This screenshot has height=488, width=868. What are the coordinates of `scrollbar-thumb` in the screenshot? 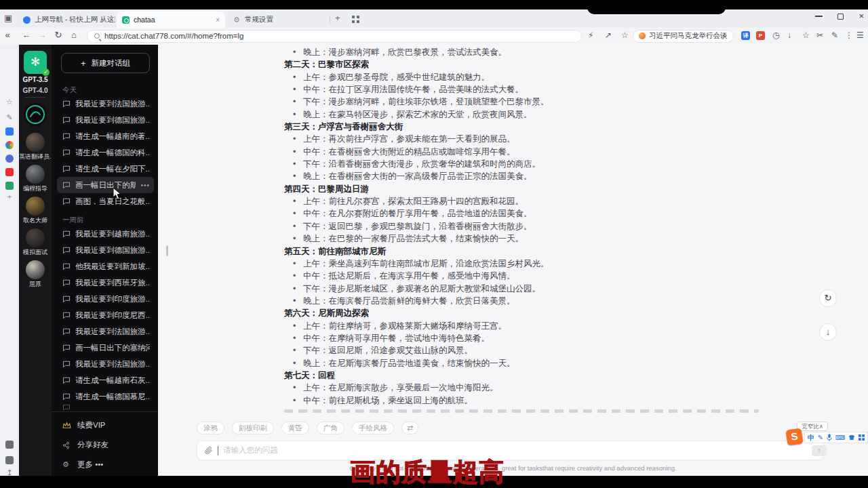 It's located at (167, 251).